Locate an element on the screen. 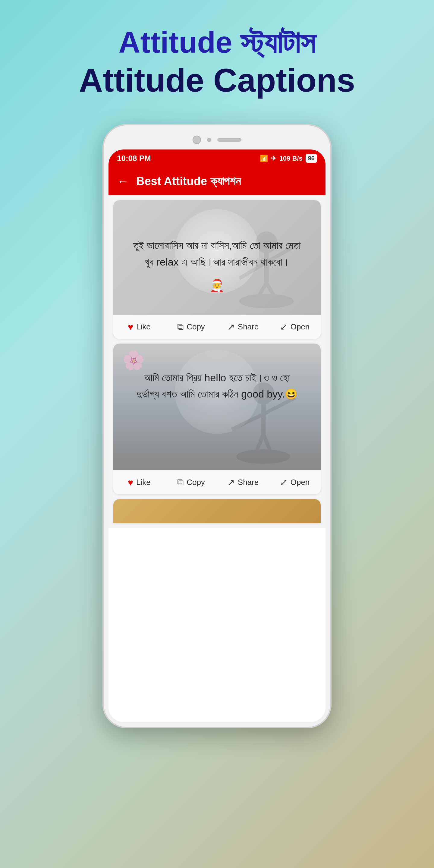  open-icon-2: ⤢ is located at coordinates (284, 483).